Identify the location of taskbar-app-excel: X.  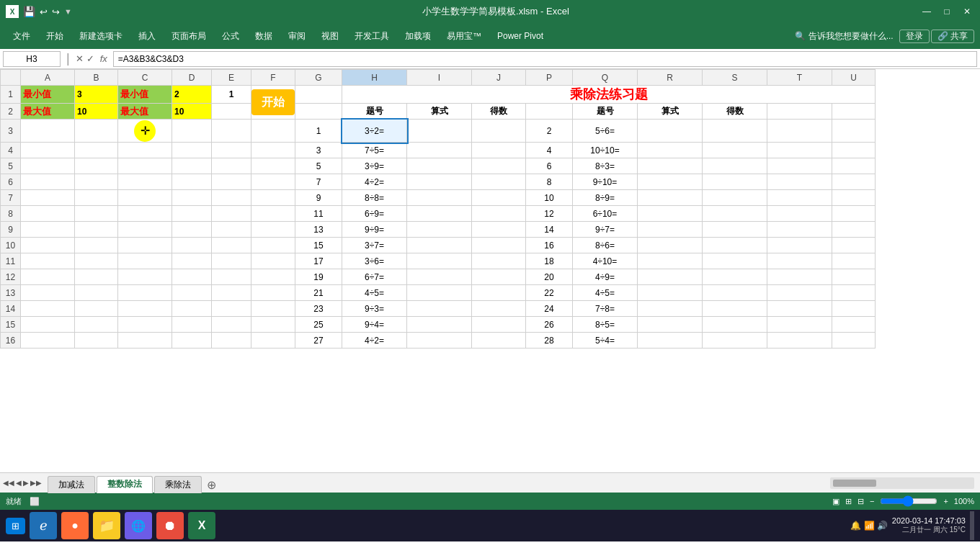
(202, 526).